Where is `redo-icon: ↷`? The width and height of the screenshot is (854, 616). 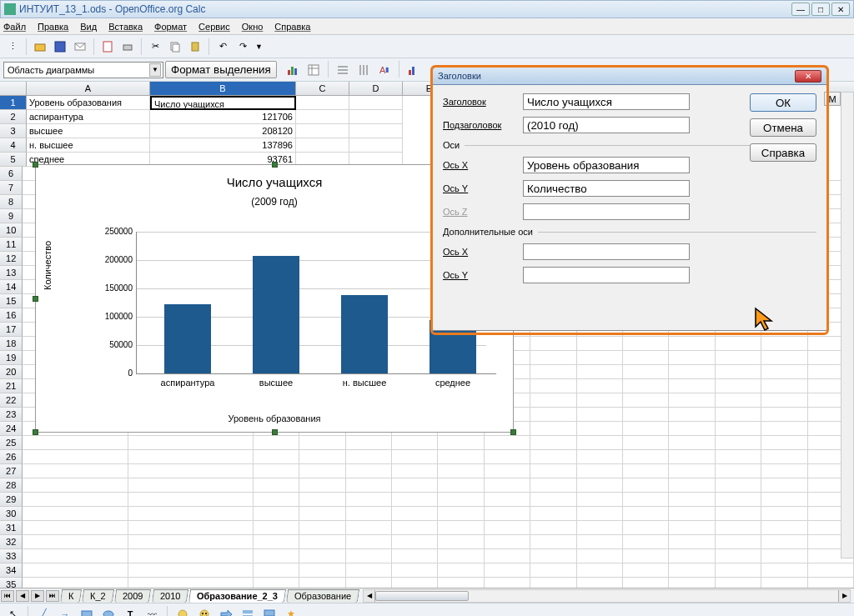
redo-icon: ↷ is located at coordinates (243, 47).